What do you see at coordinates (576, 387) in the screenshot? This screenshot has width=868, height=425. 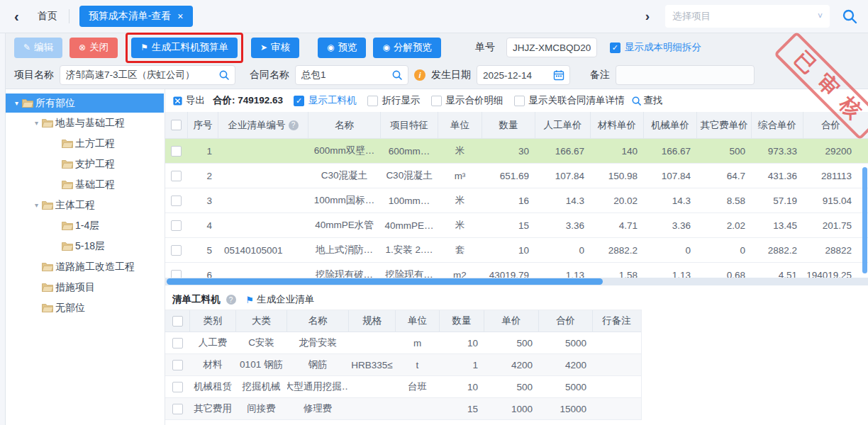 I see `cell-value: 5000` at bounding box center [576, 387].